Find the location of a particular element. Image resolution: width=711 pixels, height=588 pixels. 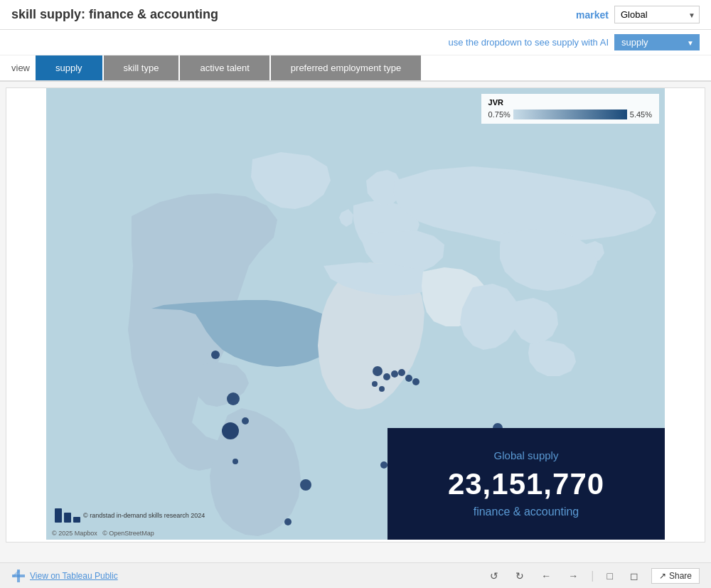

share-icon: ↗ is located at coordinates (663, 576).